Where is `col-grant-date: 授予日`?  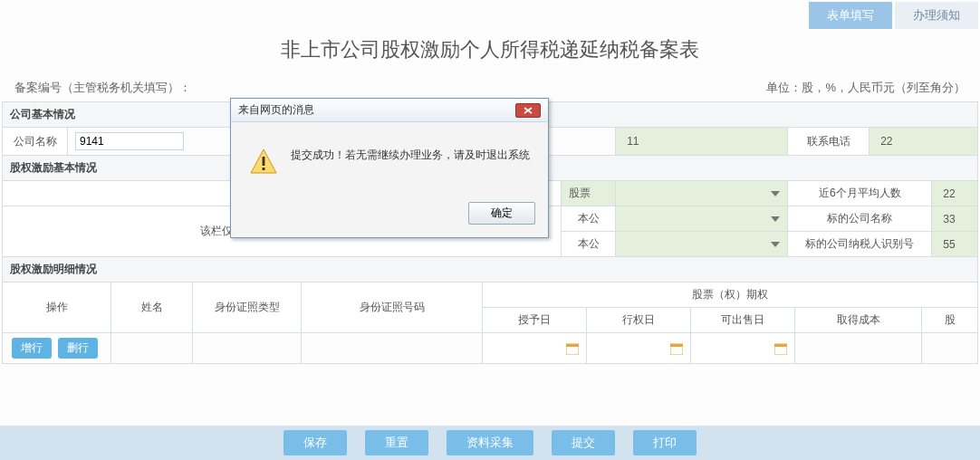
col-grant-date: 授予日 is located at coordinates (534, 321).